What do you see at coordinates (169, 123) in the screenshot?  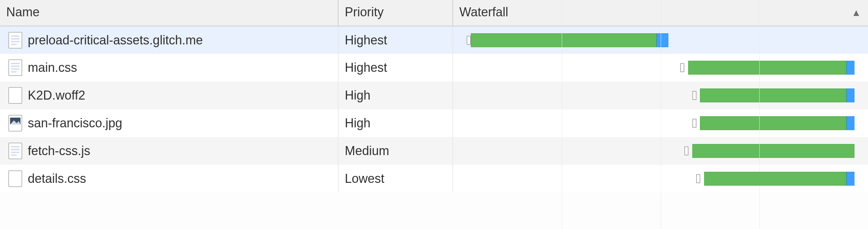 I see `cell-name: san-francisco.jpg` at bounding box center [169, 123].